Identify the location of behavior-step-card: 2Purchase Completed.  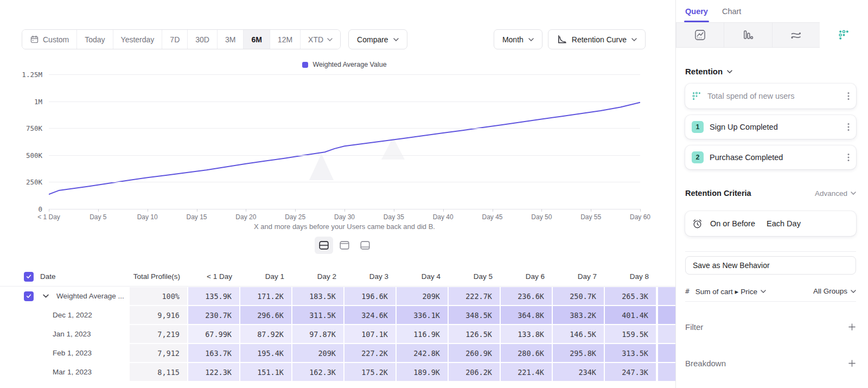
(770, 157).